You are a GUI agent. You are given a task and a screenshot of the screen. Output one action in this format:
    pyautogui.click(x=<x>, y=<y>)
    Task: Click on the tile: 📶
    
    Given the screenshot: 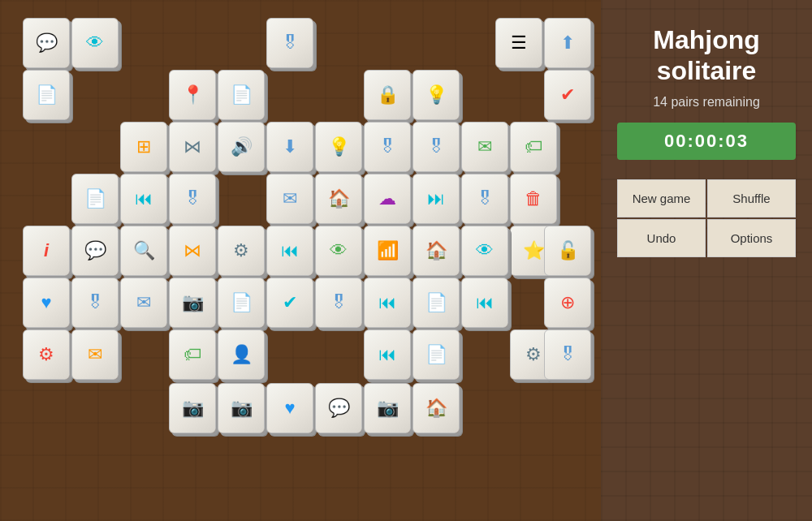 What is the action you would take?
    pyautogui.click(x=387, y=251)
    